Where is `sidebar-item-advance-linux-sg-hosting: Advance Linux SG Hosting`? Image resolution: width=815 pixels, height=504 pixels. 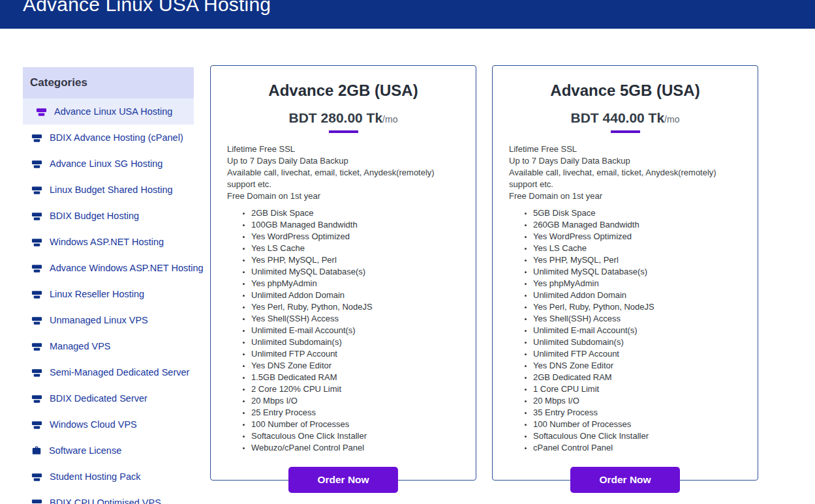 sidebar-item-advance-linux-sg-hosting: Advance Linux SG Hosting is located at coordinates (108, 164).